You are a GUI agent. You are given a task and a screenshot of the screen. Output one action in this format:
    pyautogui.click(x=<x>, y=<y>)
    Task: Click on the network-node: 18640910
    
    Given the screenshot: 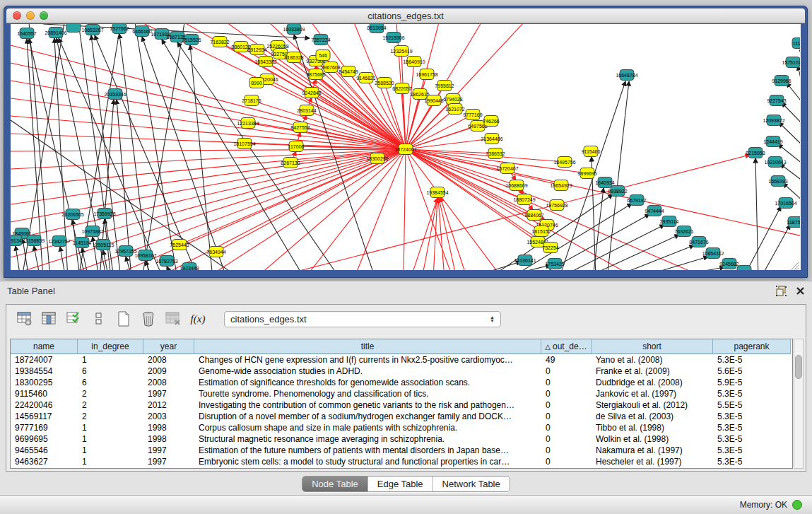 What is the action you would take?
    pyautogui.click(x=414, y=62)
    